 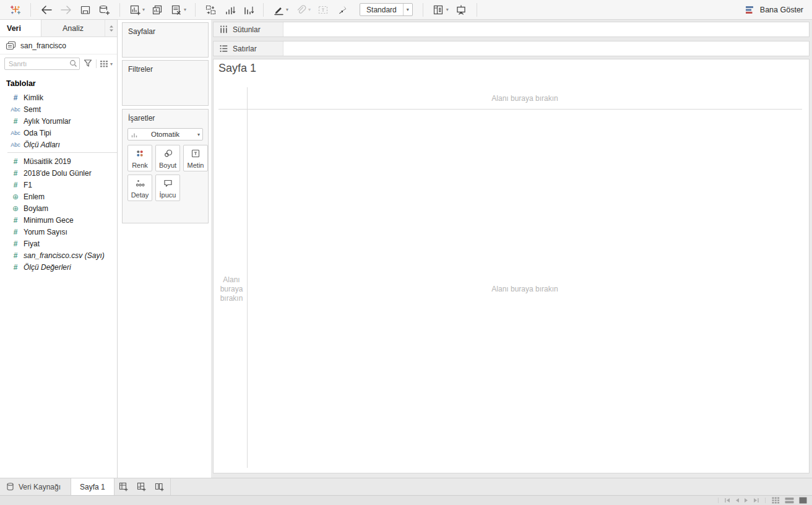 What do you see at coordinates (171, 486) in the screenshot?
I see `tab-bar-separator` at bounding box center [171, 486].